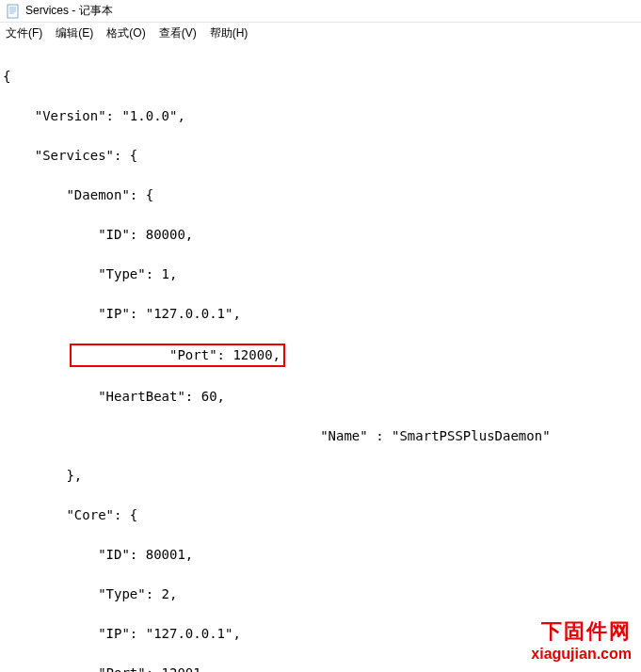  Describe the element at coordinates (320, 156) in the screenshot. I see `code-line: "Services": {` at that location.